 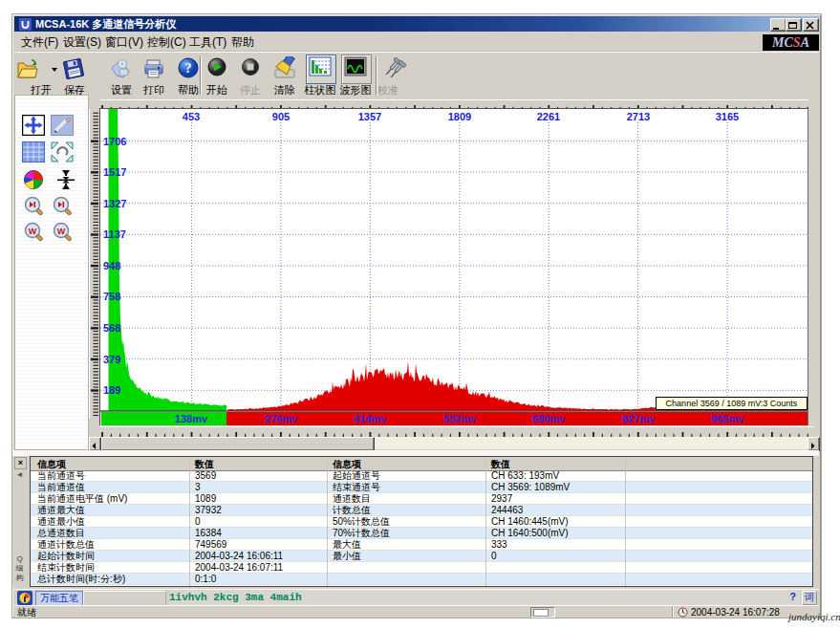 I want to click on svg-text: 905, so click(x=281, y=117).